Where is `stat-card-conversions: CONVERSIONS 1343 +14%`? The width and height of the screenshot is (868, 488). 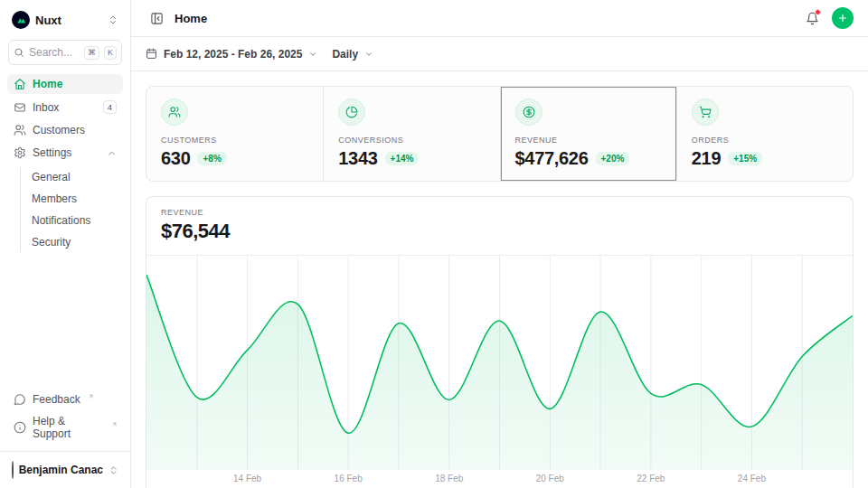
stat-card-conversions: CONVERSIONS 1343 +14% is located at coordinates (410, 134).